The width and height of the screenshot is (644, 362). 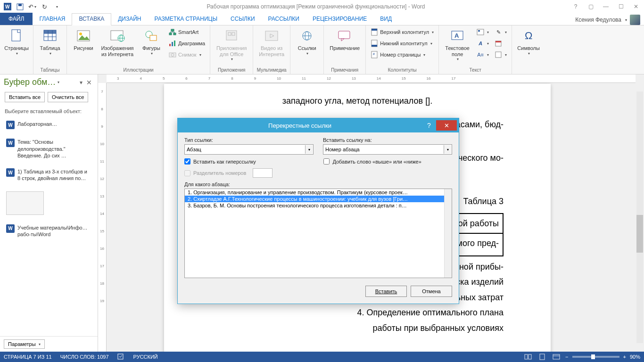 I want to click on view-print-icon, so click(x=542, y=357).